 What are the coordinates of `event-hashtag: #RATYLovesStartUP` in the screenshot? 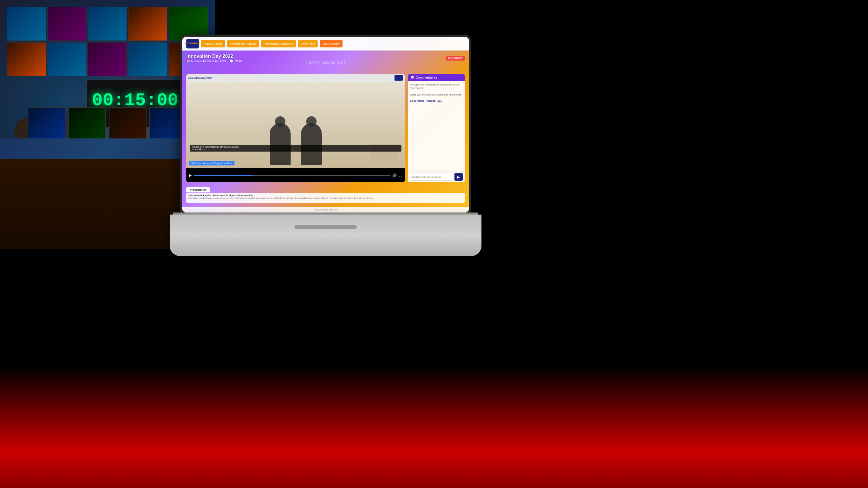 It's located at (326, 63).